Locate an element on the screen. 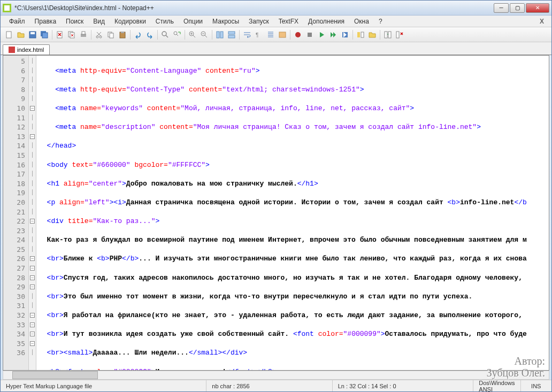  save-macro-button is located at coordinates (345, 35).